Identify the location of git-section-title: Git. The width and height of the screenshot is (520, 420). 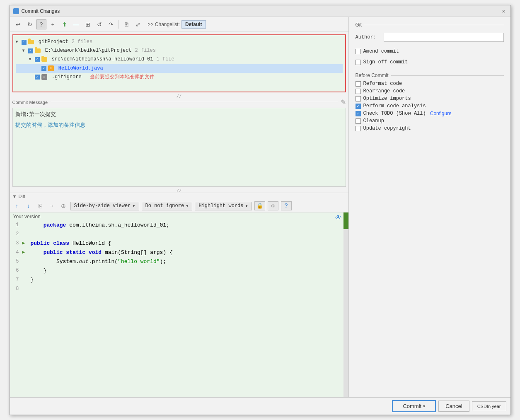
(430, 25).